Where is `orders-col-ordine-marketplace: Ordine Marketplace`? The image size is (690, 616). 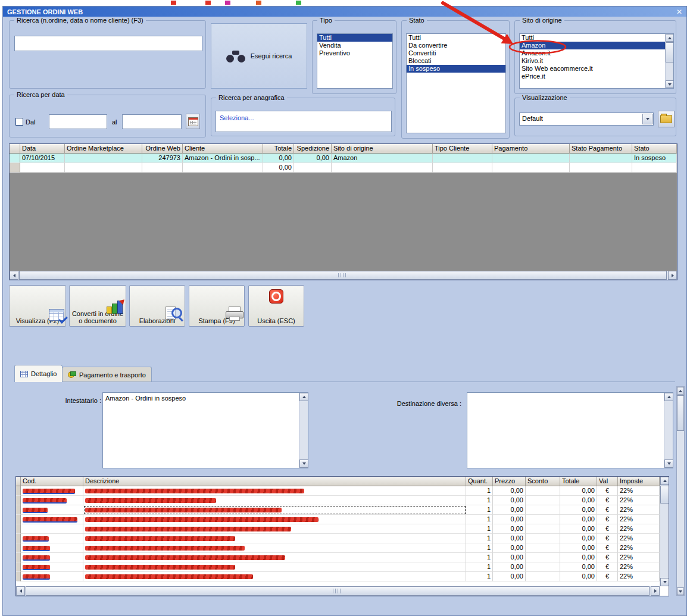
orders-col-ordine-marketplace: Ordine Marketplace is located at coordinates (104, 149).